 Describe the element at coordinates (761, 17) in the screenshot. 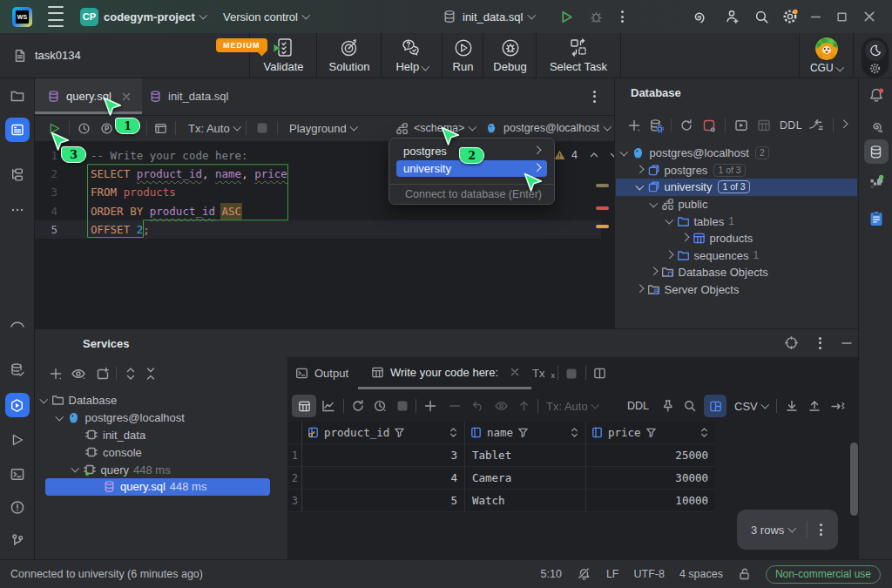

I see `search-everywhere-button` at that location.